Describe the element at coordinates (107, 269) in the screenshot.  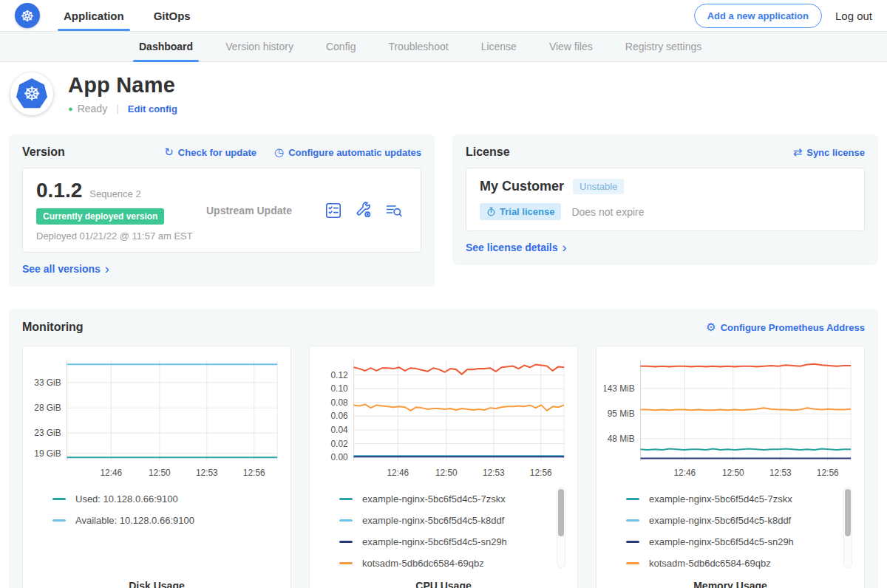
I see `chevron-right-icon: ›` at that location.